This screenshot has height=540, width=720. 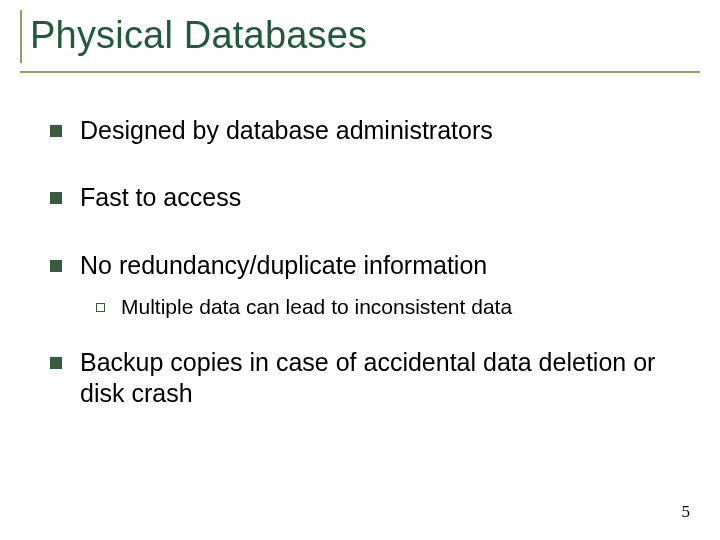 I want to click on title-block: Physical Databases, so click(x=360, y=42).